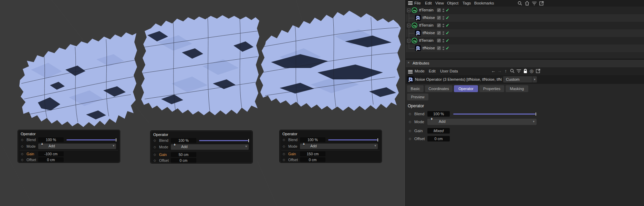 The height and width of the screenshot is (206, 644). I want to click on object-row-tfnoise-2: + tfNoise ✓, so click(525, 33).